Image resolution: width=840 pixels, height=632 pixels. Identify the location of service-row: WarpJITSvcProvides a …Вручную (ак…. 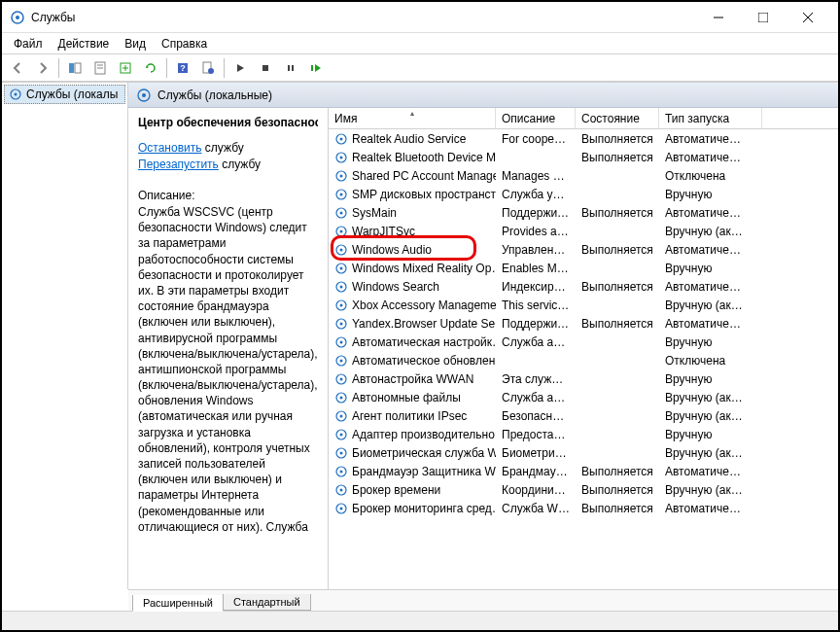
(583, 231).